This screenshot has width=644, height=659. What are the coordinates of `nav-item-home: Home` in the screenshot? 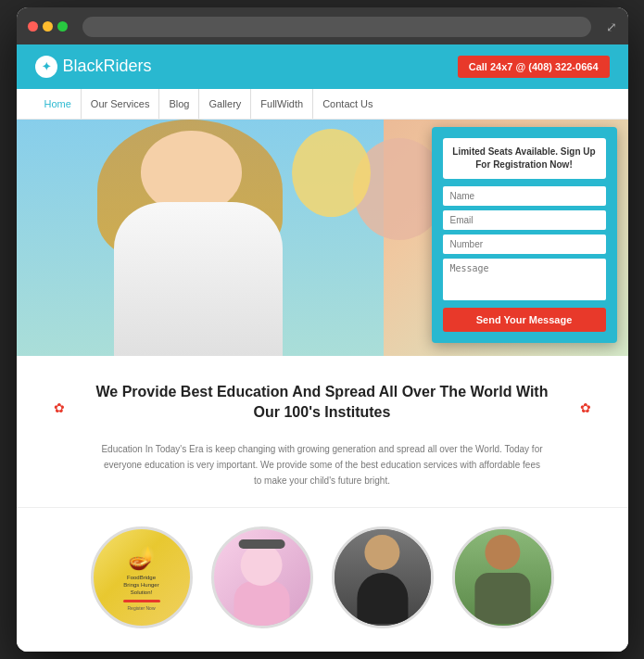 It's located at (58, 104).